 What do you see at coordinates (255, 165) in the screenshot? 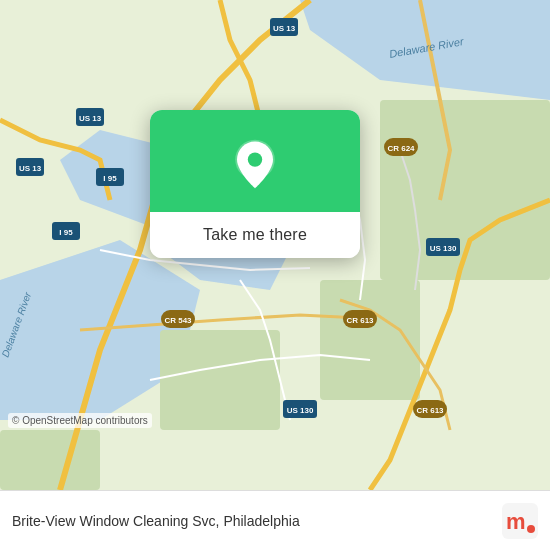
I see `location-pin-icon` at bounding box center [255, 165].